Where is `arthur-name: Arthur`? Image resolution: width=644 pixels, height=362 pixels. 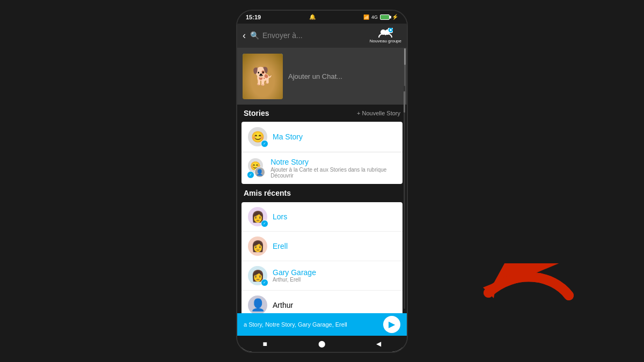 arthur-name: Arthur is located at coordinates (283, 305).